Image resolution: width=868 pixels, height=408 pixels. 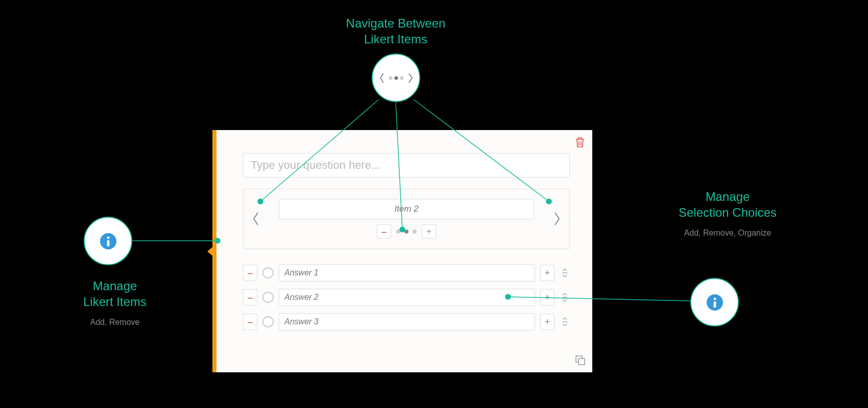 What do you see at coordinates (406, 232) in the screenshot?
I see `pager-dots` at bounding box center [406, 232].